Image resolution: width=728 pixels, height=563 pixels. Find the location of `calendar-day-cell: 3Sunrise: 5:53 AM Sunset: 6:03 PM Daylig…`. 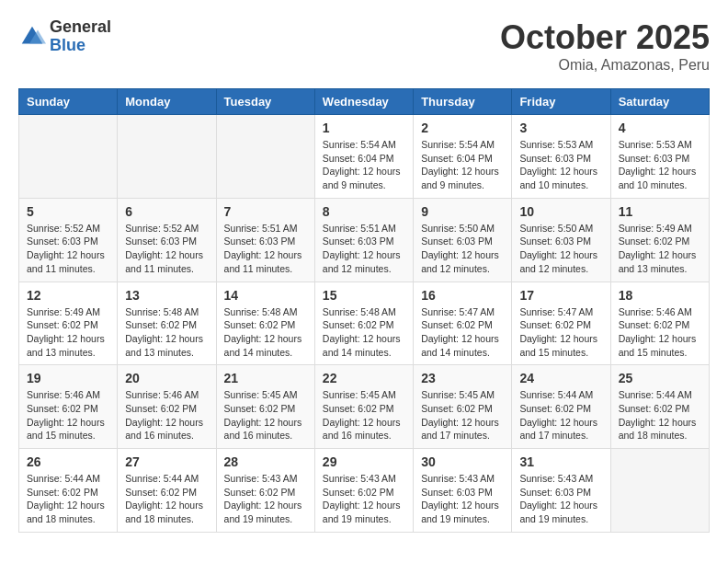

calendar-day-cell: 3Sunrise: 5:53 AM Sunset: 6:03 PM Daylig… is located at coordinates (561, 156).